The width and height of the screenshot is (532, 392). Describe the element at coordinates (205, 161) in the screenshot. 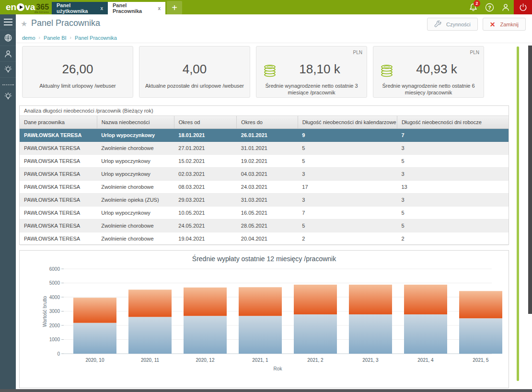

I see `table-cell: 15.02.2021` at that location.